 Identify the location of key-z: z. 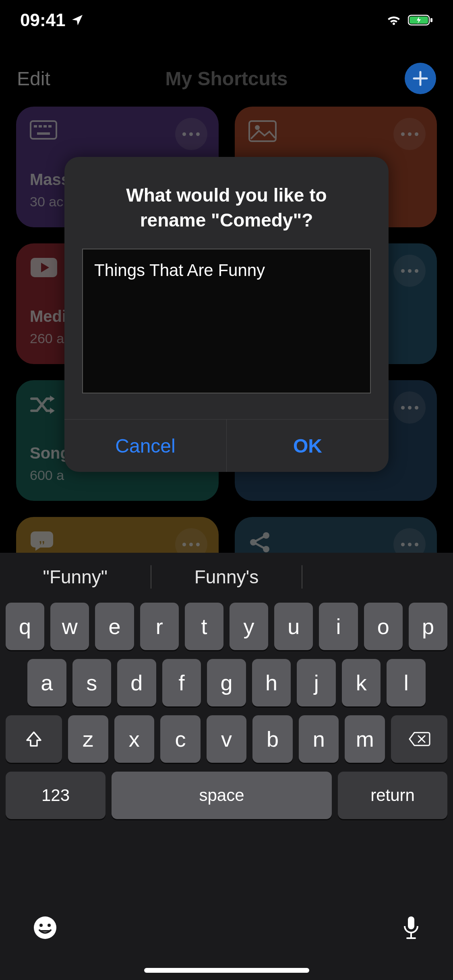
(88, 739).